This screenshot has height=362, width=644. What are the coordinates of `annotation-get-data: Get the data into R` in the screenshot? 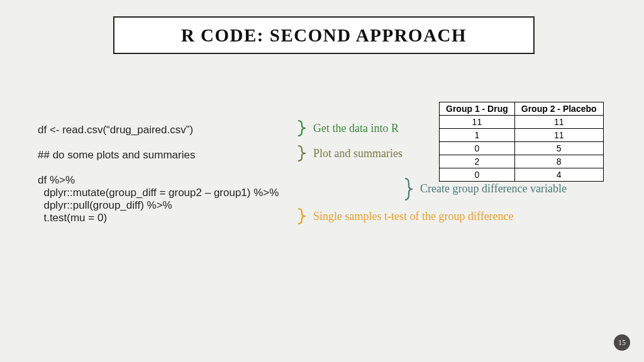 It's located at (356, 128).